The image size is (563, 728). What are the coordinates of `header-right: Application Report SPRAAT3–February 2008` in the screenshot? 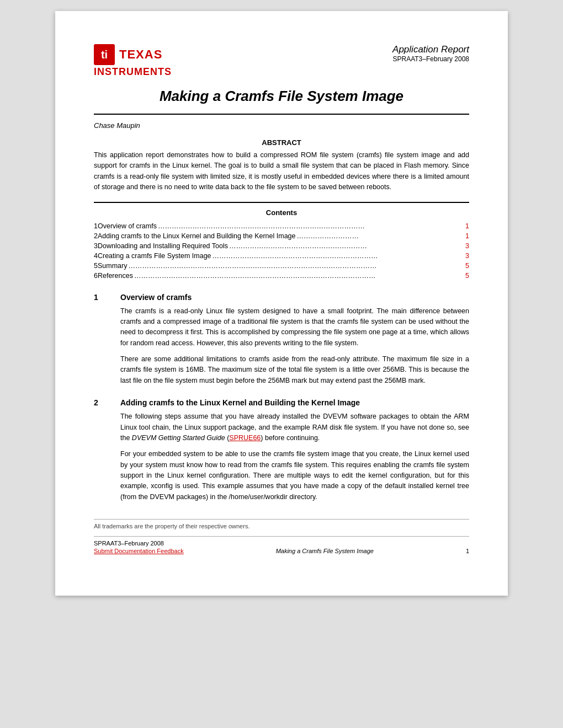 It's located at (431, 53).